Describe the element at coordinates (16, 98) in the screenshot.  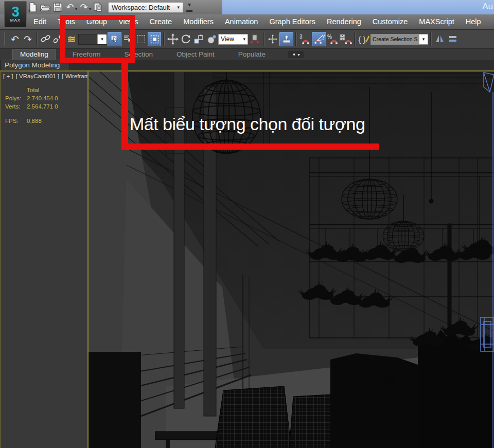
I see `polys-label: Polys:` at that location.